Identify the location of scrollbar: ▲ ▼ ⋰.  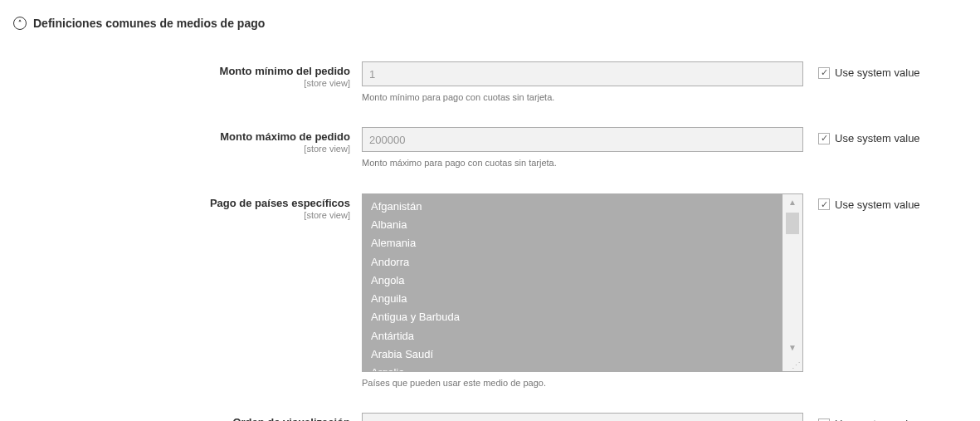
(792, 282).